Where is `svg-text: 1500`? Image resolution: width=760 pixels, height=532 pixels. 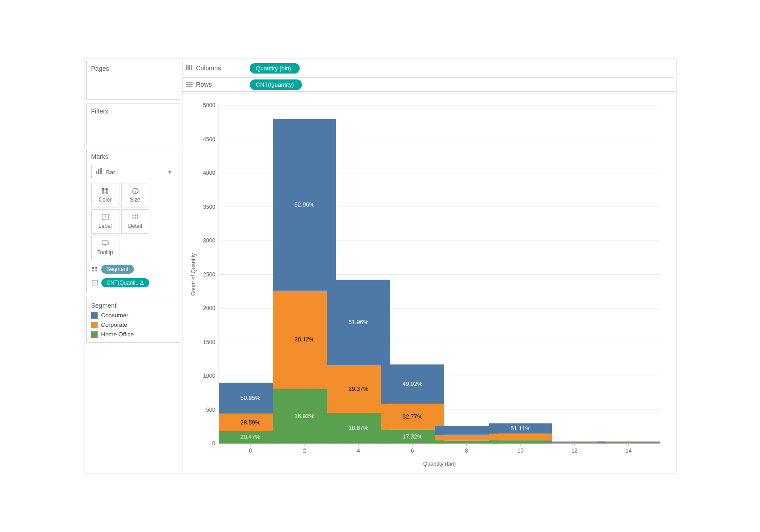
svg-text: 1500 is located at coordinates (209, 342).